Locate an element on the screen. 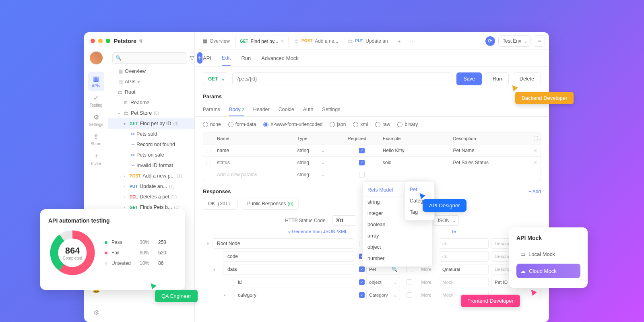 This screenshot has height=322, width=644. close-icon: ✕ is located at coordinates (283, 41).